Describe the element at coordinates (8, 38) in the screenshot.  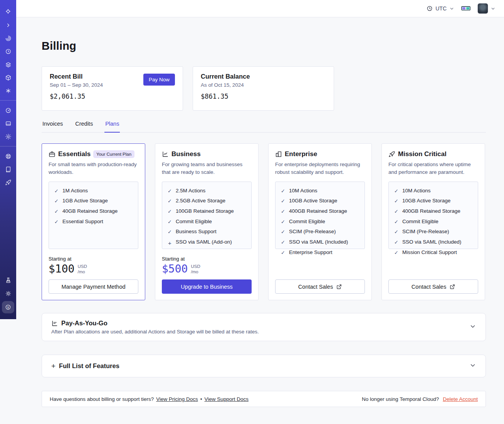
I see `spiral-icon` at that location.